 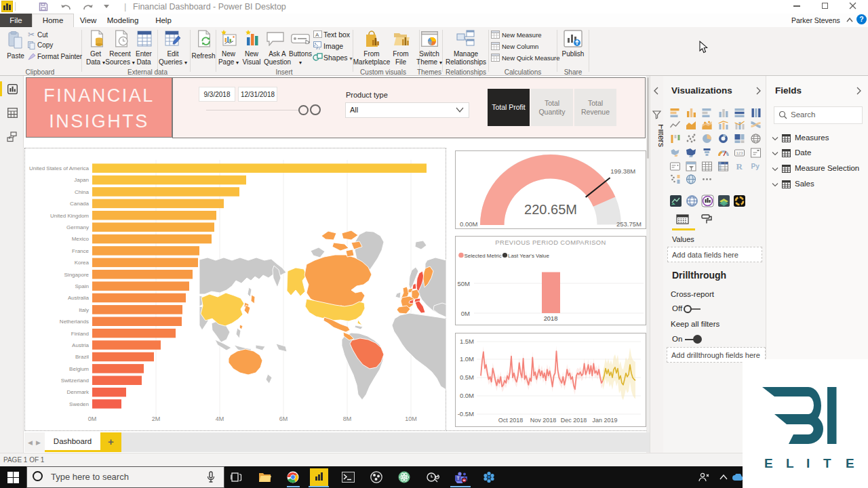 What do you see at coordinates (605, 420) in the screenshot?
I see `svg-text: Jan 2019` at bounding box center [605, 420].